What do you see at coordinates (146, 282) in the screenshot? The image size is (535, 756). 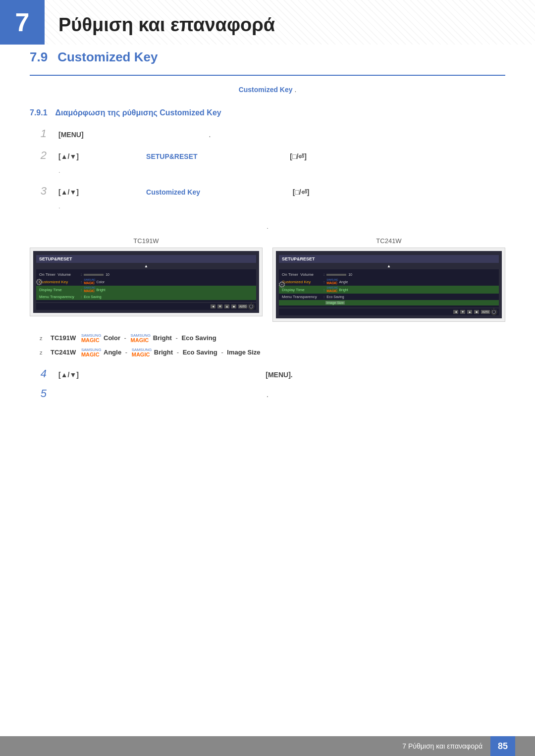 I see `monitor-inner-left: SETUP&RESET ▲ On Timer Volume : 10` at bounding box center [146, 282].